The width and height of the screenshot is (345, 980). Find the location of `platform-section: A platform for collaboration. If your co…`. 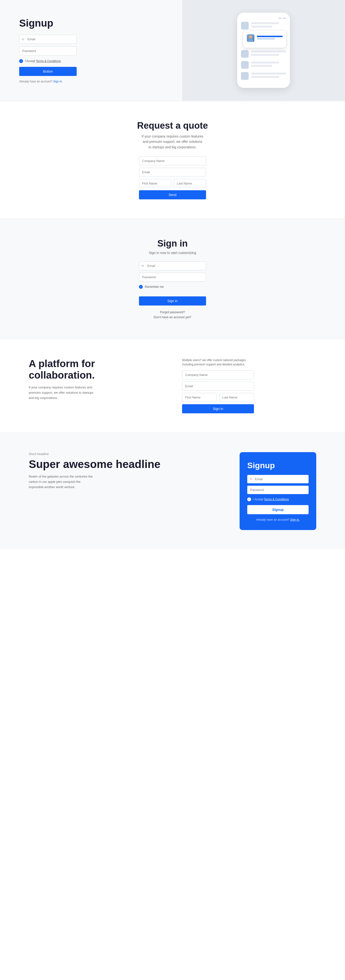

platform-section: A platform for collaboration. If your co… is located at coordinates (173, 386).